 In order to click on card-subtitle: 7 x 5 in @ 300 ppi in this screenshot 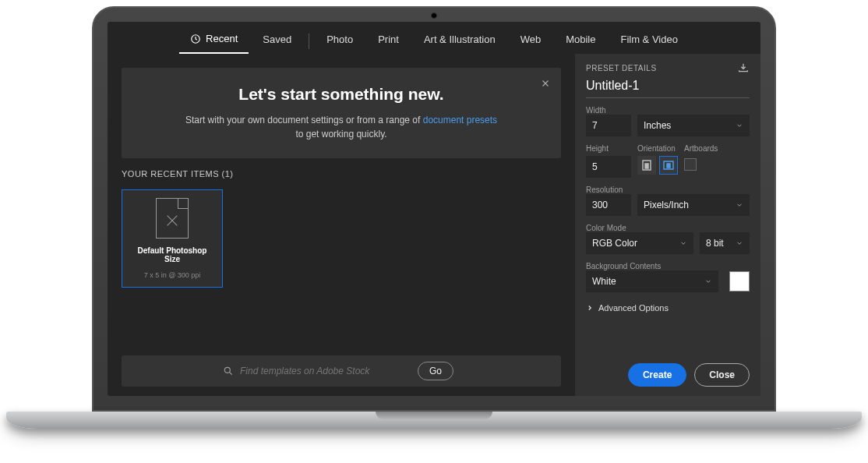, I will do `click(173, 275)`.